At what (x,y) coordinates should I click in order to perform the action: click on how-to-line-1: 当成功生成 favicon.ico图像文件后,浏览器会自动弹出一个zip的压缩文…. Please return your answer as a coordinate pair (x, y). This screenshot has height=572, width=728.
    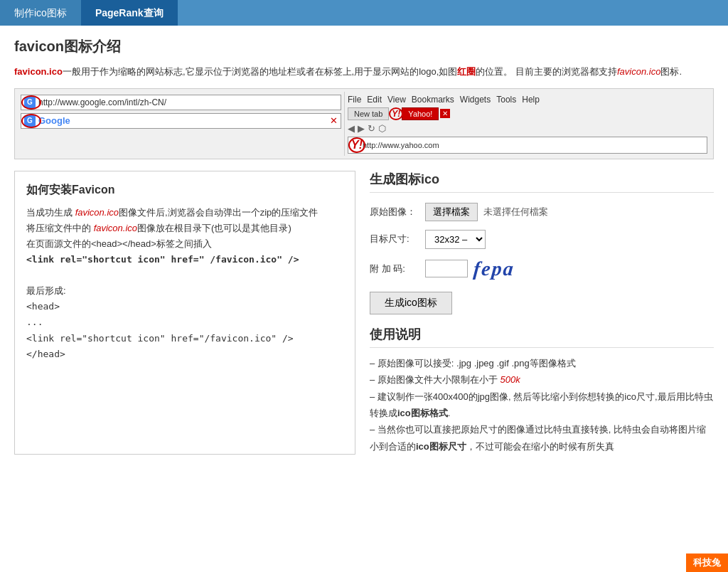
    Looking at the image, I should click on (185, 213).